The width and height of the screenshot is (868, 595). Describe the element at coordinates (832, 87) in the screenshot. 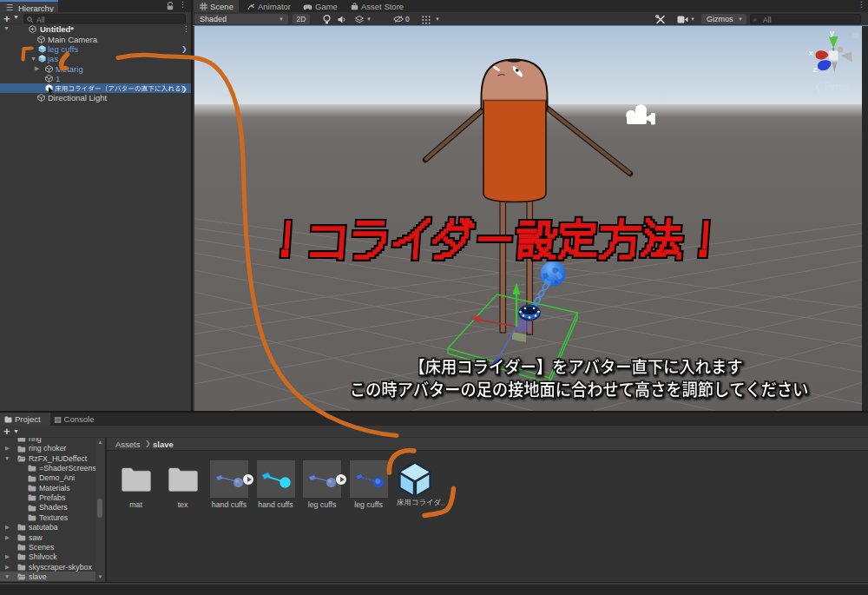

I see `svg-text: ❮ Persp` at that location.